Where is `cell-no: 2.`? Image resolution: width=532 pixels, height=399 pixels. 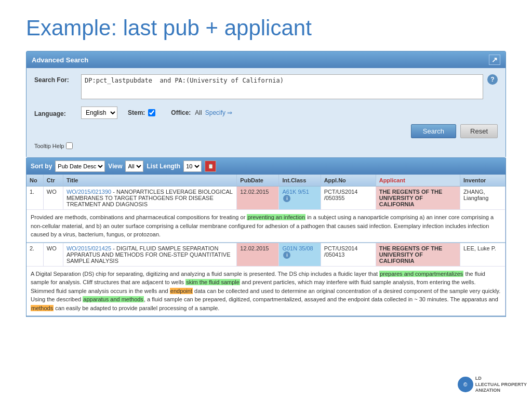 cell-no: 2. is located at coordinates (35, 255).